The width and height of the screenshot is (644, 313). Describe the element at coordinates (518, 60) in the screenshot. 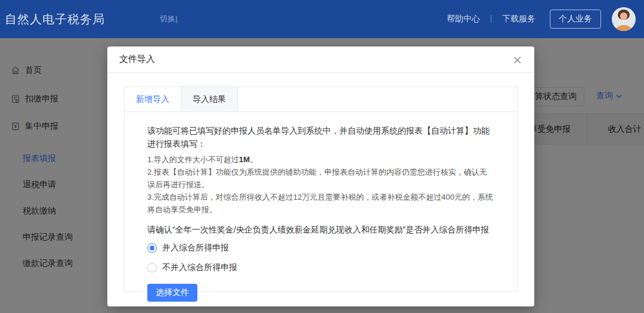

I see `close-icon: ×` at that location.